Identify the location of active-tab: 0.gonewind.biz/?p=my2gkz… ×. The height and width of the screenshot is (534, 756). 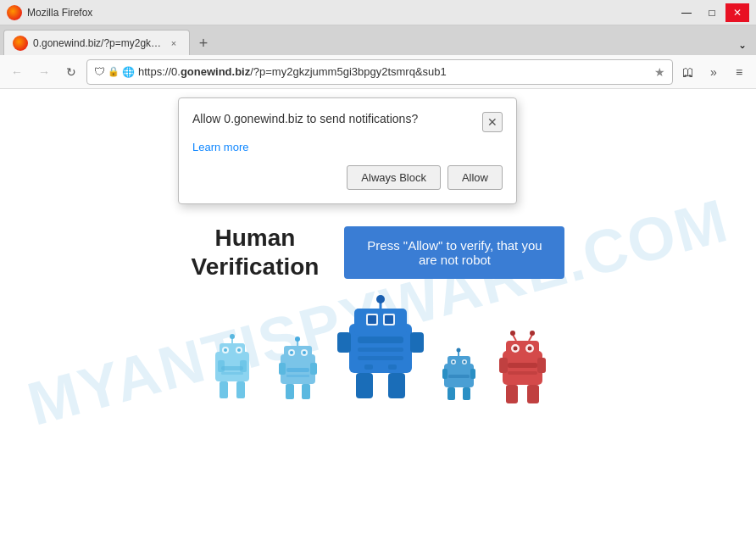
(97, 42).